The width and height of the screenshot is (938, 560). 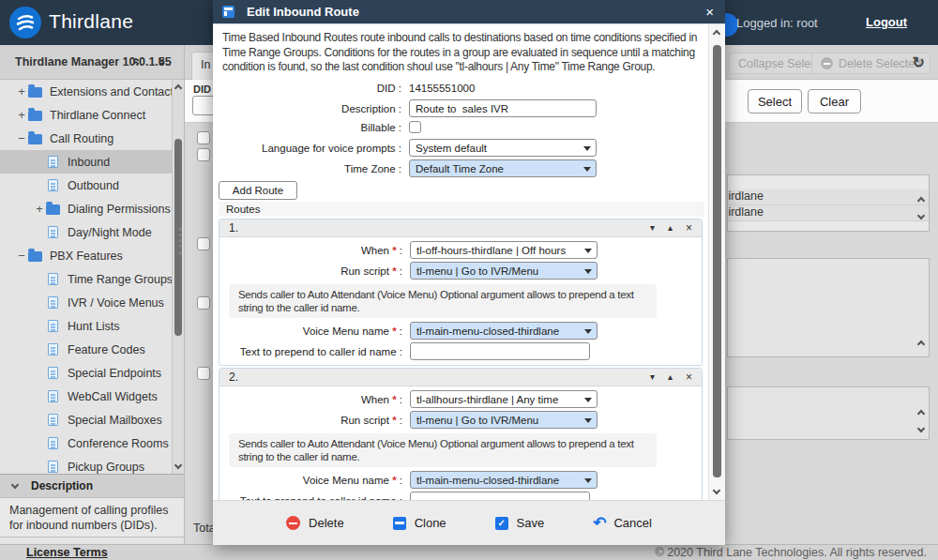 What do you see at coordinates (92, 518) in the screenshot?
I see `description-panel-text: Management of calling profiles for inbou…` at bounding box center [92, 518].